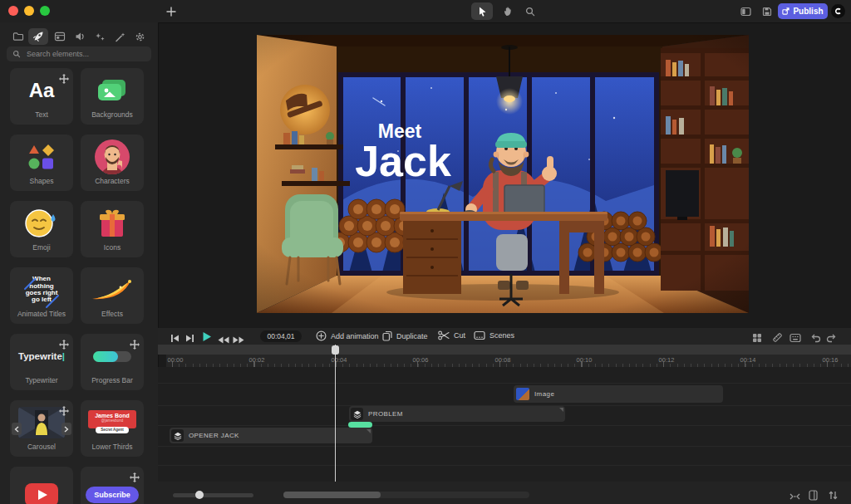 Image resolution: width=851 pixels, height=504 pixels. Describe the element at coordinates (38, 37) in the screenshot. I see `sidebar-tab-elements` at that location.